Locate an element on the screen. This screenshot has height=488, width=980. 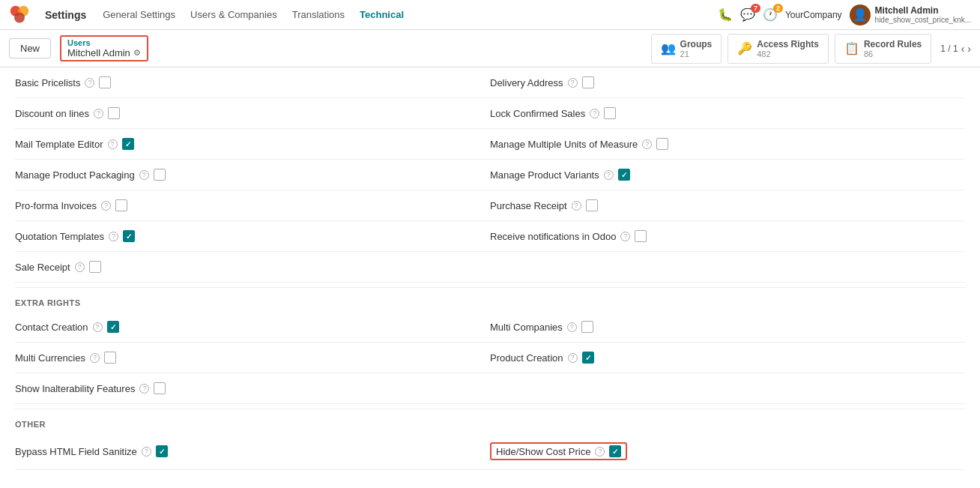
tab-groups: 👥 Groups 21 is located at coordinates (686, 49).